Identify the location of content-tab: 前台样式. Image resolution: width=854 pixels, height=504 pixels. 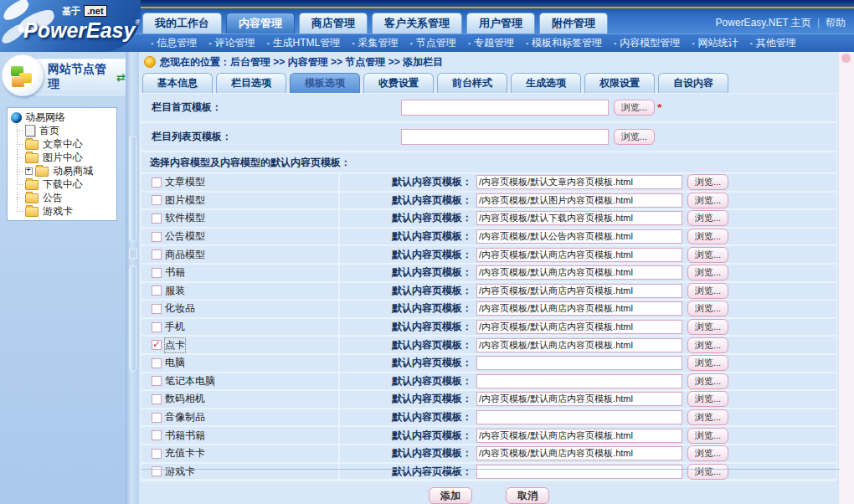
(472, 83).